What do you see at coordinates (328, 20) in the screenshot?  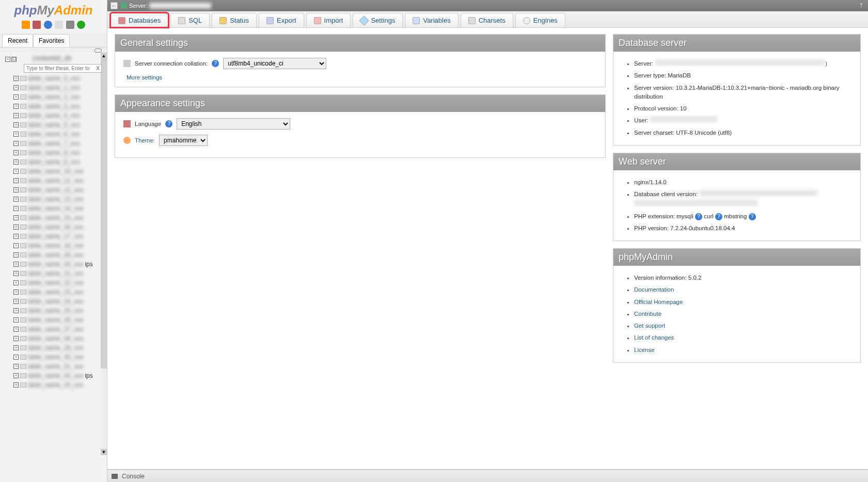 I see `tab-import: Import` at bounding box center [328, 20].